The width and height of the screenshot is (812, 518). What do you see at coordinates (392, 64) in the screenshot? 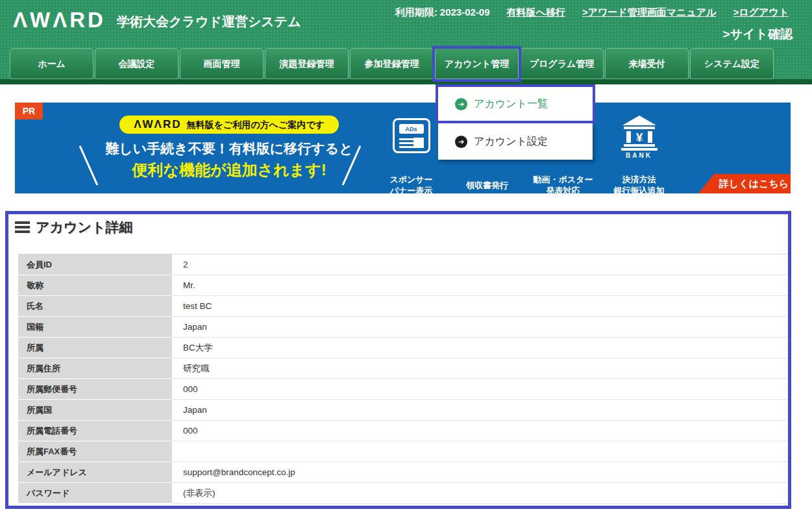
I see `tab-registration-management: 参加登録管理` at bounding box center [392, 64].